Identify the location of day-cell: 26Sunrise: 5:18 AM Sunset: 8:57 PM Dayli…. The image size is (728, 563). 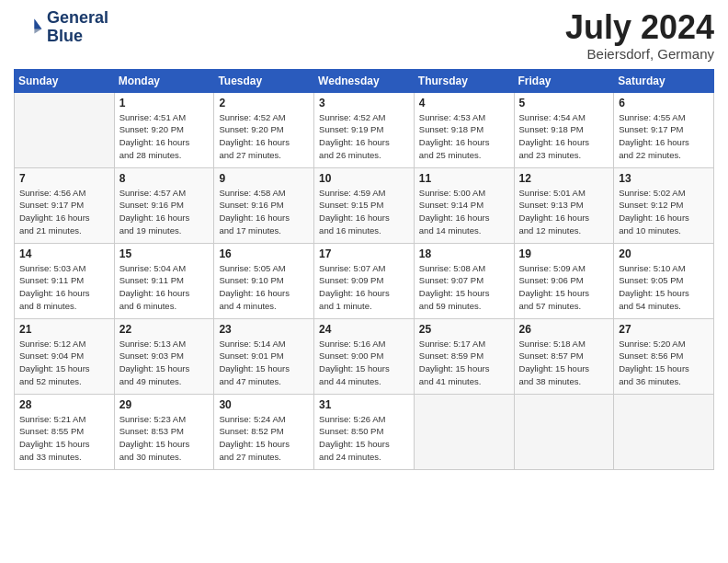
(564, 356).